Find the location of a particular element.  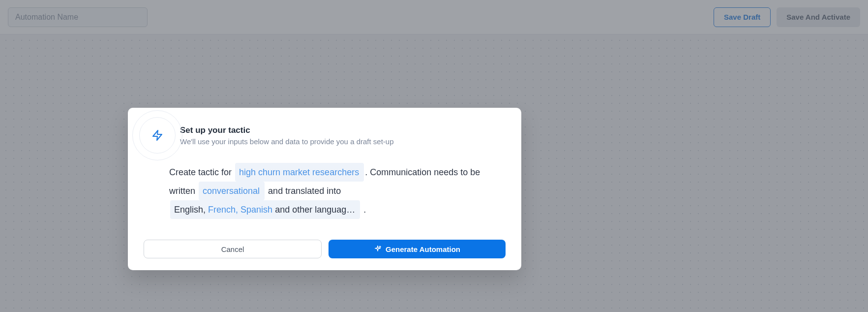

modal-icon-wrap is located at coordinates (157, 135).